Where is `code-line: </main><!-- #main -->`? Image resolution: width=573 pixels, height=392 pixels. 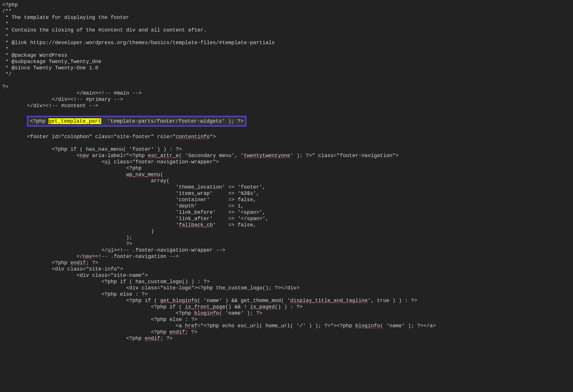
code-line: </main><!-- #main --> is located at coordinates (72, 93).